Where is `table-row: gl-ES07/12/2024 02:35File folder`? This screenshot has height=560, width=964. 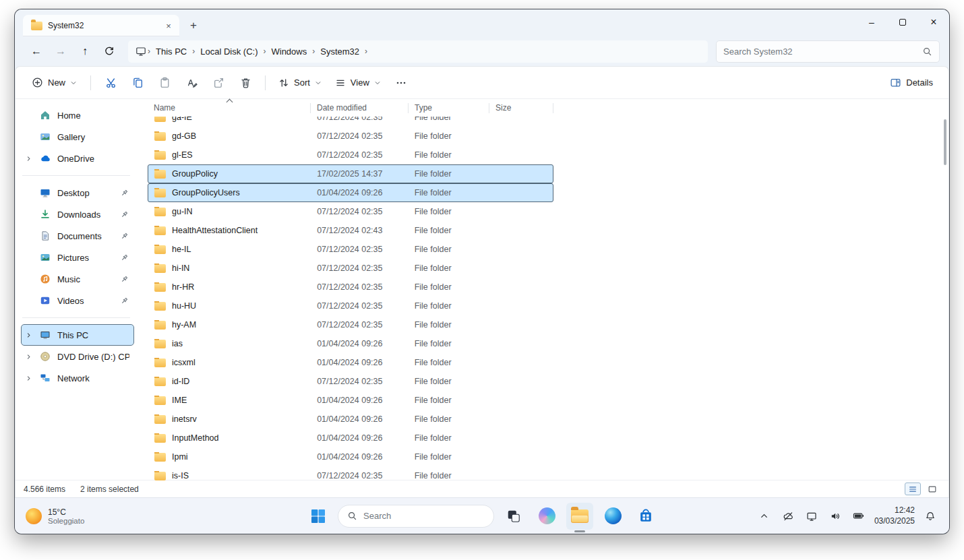
table-row: gl-ES07/12/2024 02:35File folder is located at coordinates (351, 155).